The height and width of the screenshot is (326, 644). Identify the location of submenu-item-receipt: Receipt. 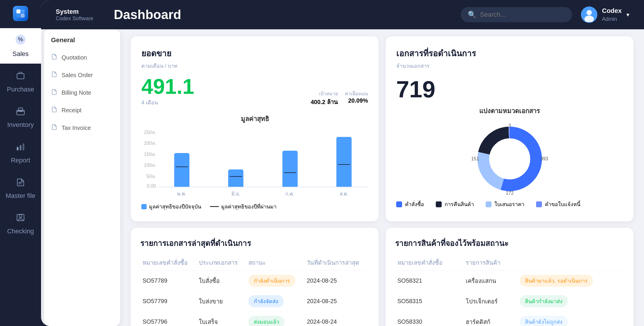
(82, 110).